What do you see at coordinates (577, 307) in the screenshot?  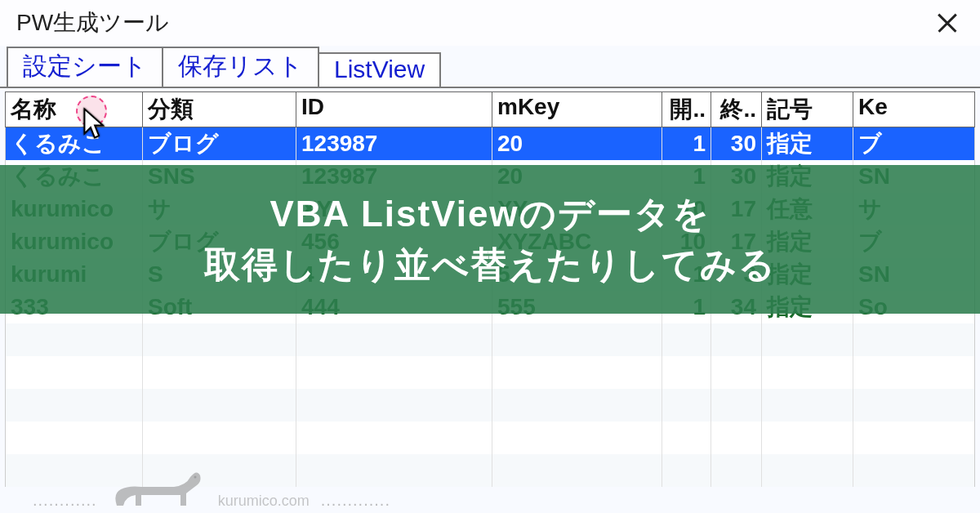 I see `cell-mkey: 555` at bounding box center [577, 307].